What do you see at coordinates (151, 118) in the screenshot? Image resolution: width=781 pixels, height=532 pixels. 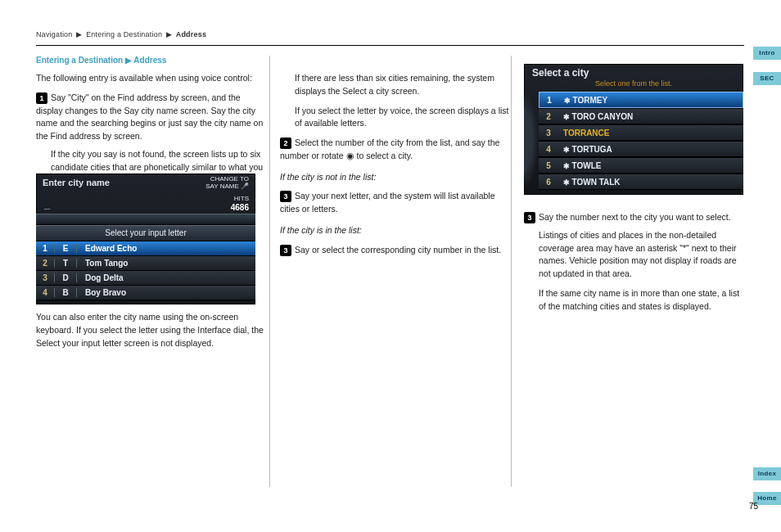 I see `col1-step1: 1Say "City" on the Find address by scree…` at bounding box center [151, 118].